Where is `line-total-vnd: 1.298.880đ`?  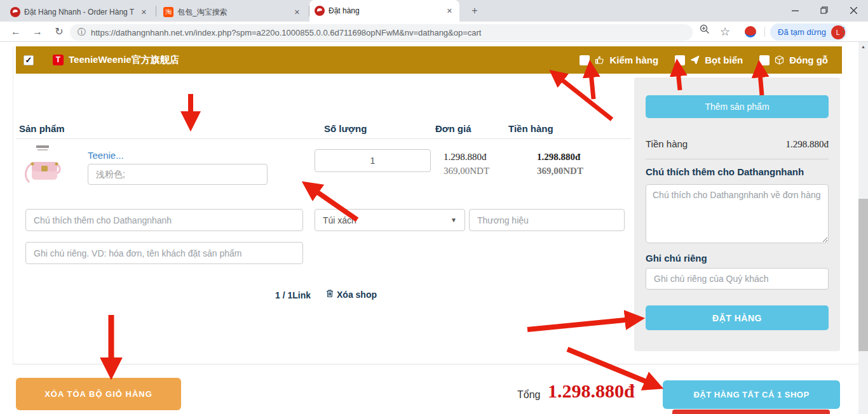
line-total-vnd: 1.298.880đ is located at coordinates (560, 157).